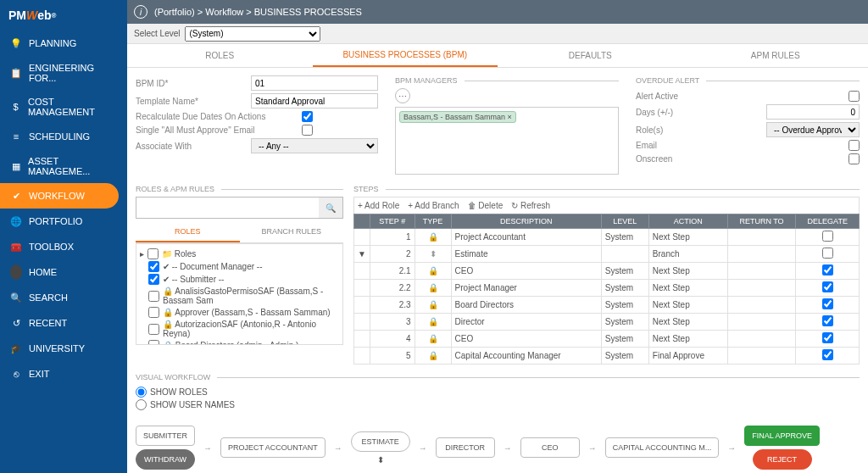  Describe the element at coordinates (458, 117) in the screenshot. I see `manager-chip: Bassam,S - Bassam Samman ×` at that location.